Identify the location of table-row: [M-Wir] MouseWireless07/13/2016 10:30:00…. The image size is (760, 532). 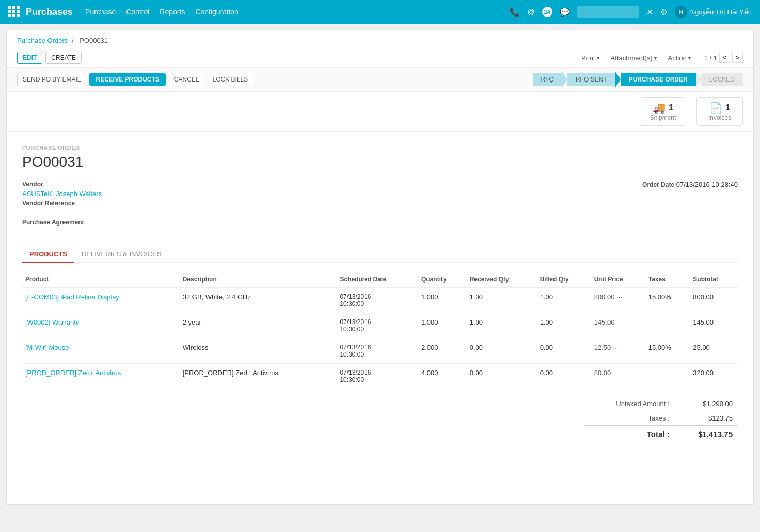
(380, 351).